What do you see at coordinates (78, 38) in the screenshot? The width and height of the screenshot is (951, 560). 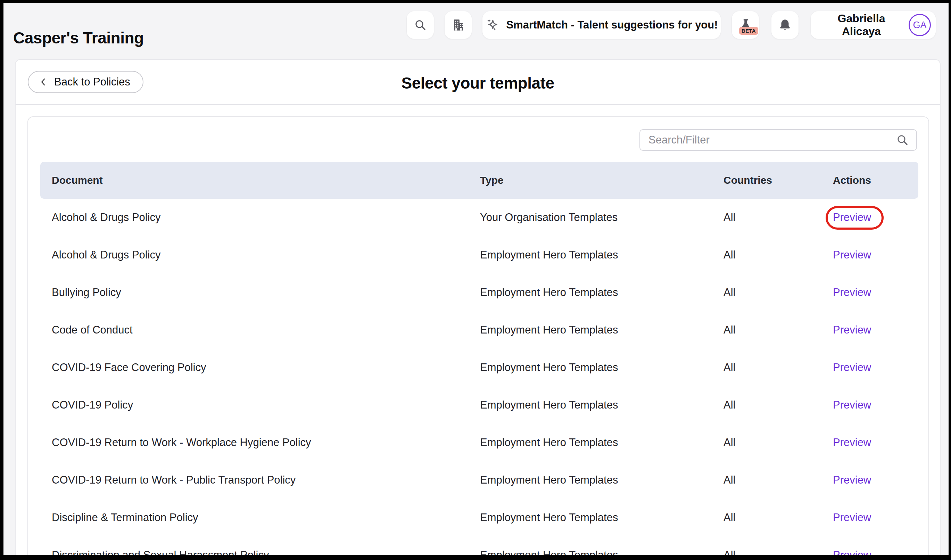 I see `app-title: Casper's Training` at bounding box center [78, 38].